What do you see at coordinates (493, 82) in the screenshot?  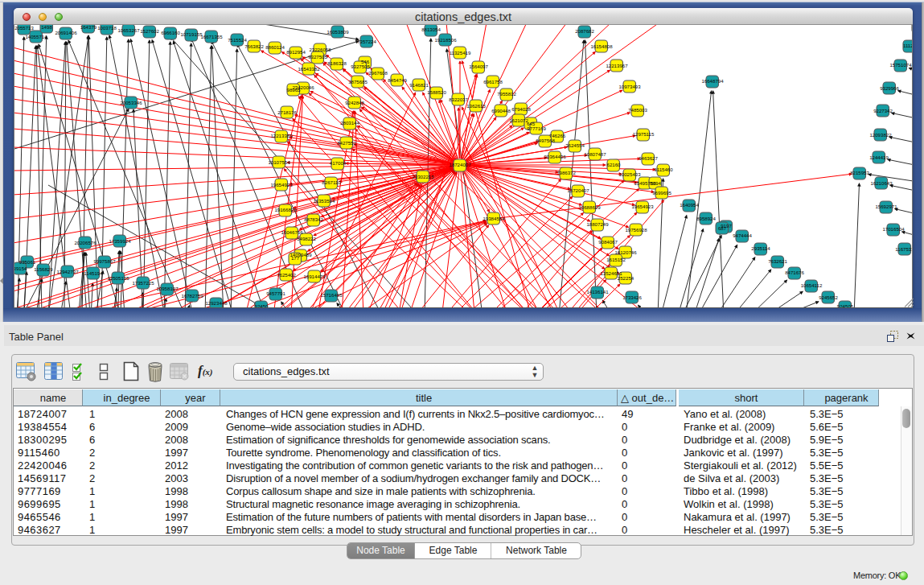 I see `svg-text: 6961758` at bounding box center [493, 82].